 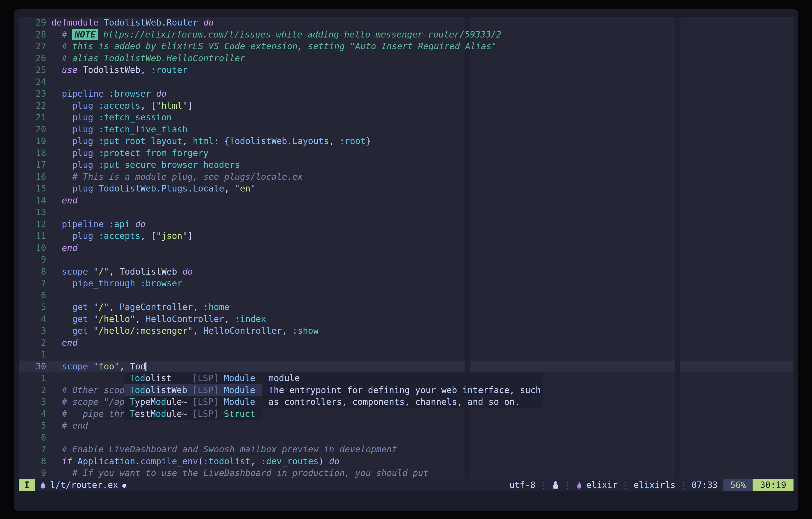 I want to click on statusline-right: utf-8 ⋮ ⋮ elixir ⋮ elixirls ⋮ 07:33 56% …, so click(x=651, y=485).